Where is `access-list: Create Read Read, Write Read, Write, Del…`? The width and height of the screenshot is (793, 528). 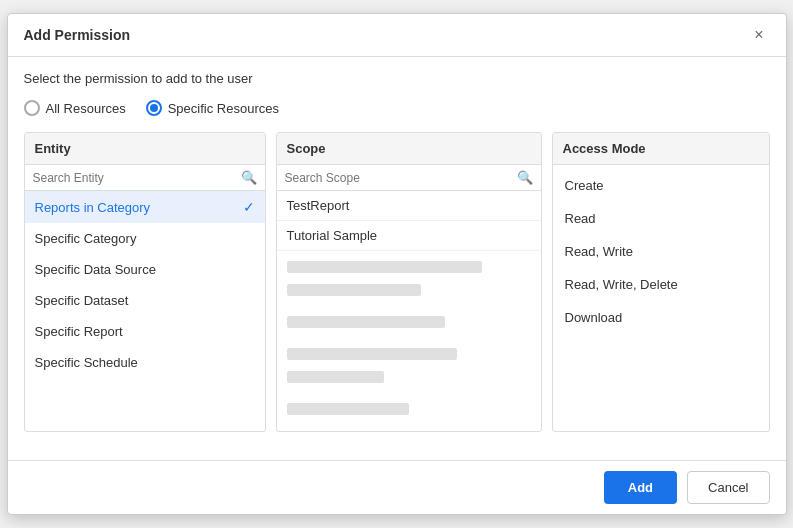
access-list: Create Read Read, Write Read, Write, Del… is located at coordinates (661, 285).